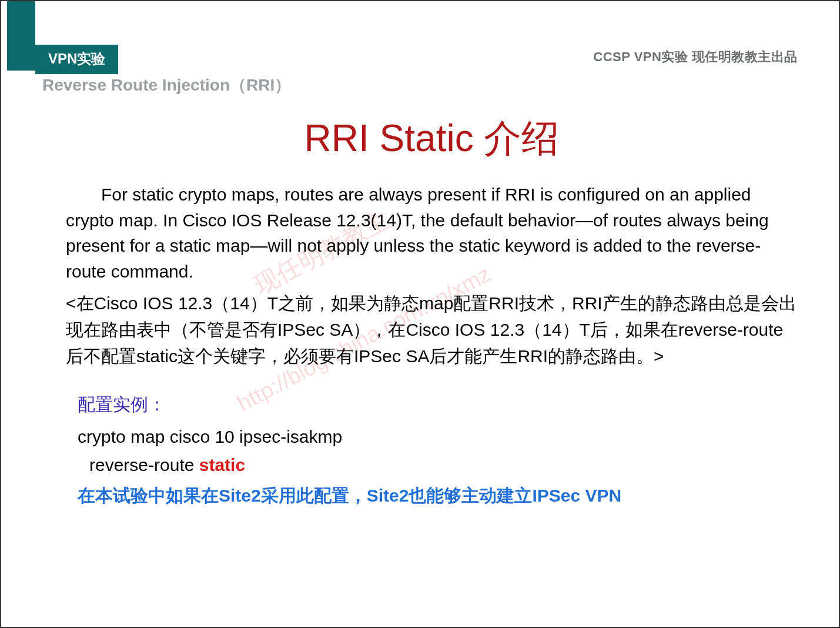 The width and height of the screenshot is (840, 628). I want to click on keyword-static: static, so click(222, 465).